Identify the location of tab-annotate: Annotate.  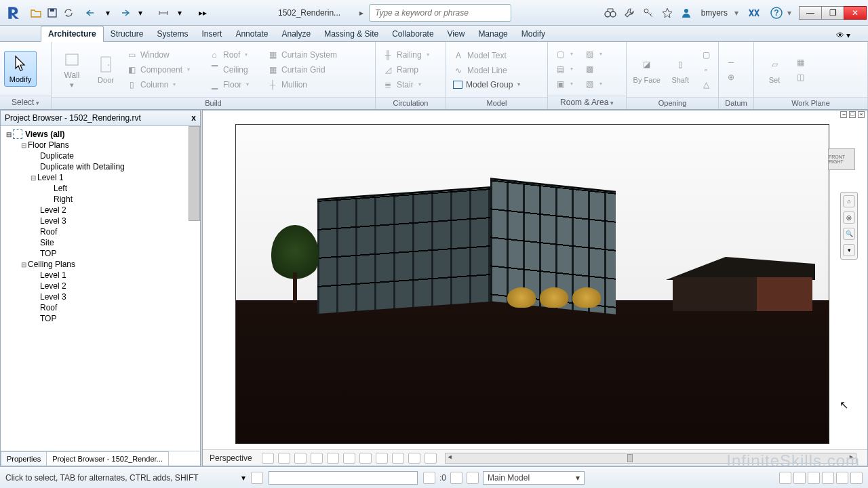
(252, 34).